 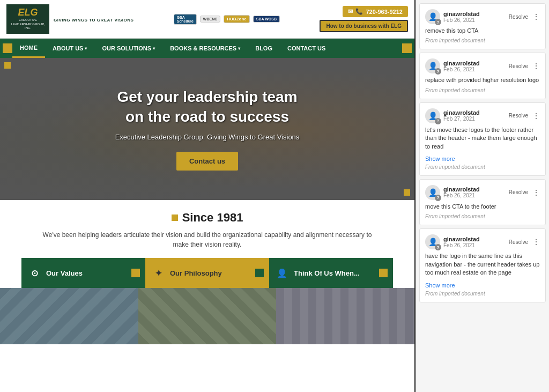 What do you see at coordinates (438, 247) in the screenshot?
I see `avatar-question-5: ?` at bounding box center [438, 247].